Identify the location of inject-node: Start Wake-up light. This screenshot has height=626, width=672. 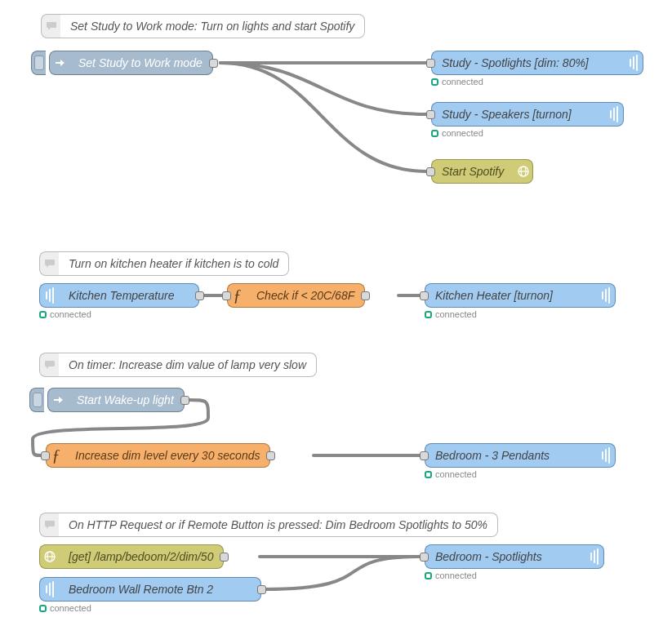
(116, 400).